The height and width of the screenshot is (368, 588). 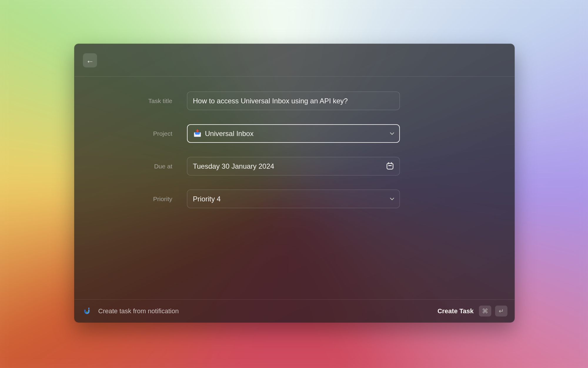 I want to click on inbox-tray-icon, so click(x=198, y=134).